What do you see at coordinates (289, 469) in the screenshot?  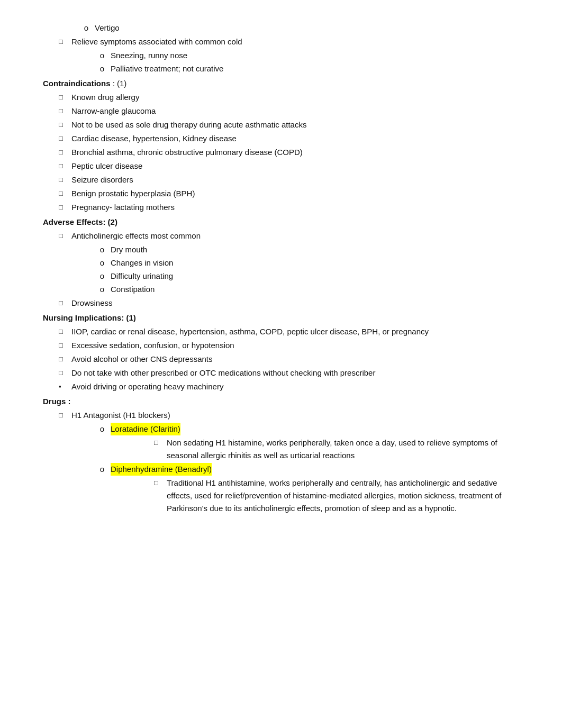 I see `h1-antagonist-list: o Loratadine (Claritin) □ Non sedating H…` at bounding box center [289, 469].